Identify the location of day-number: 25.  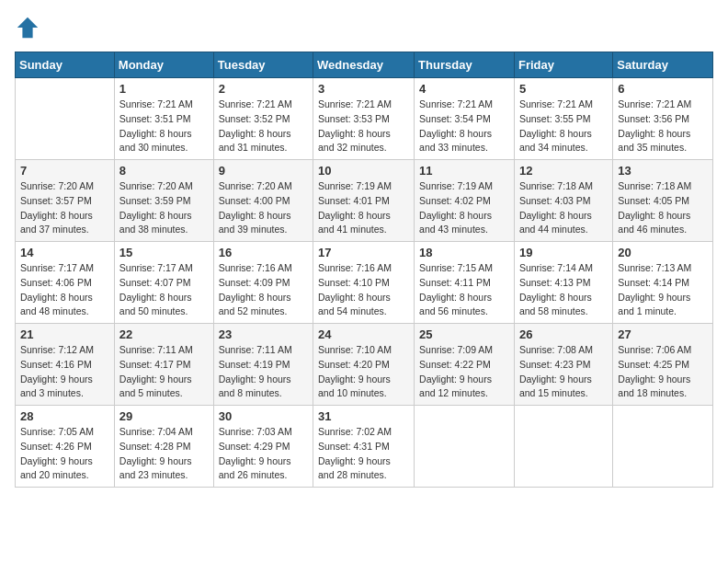
(464, 335).